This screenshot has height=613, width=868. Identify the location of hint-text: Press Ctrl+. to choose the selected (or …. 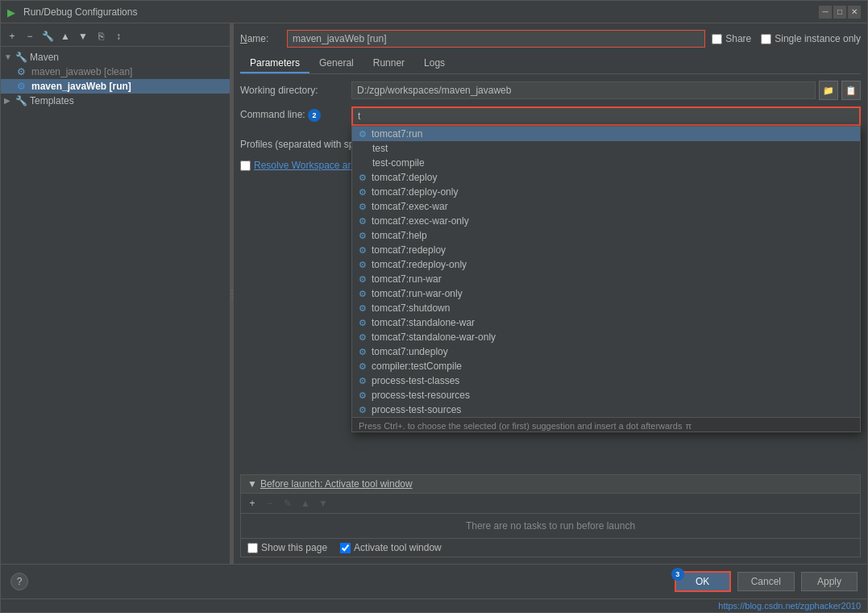
(521, 426).